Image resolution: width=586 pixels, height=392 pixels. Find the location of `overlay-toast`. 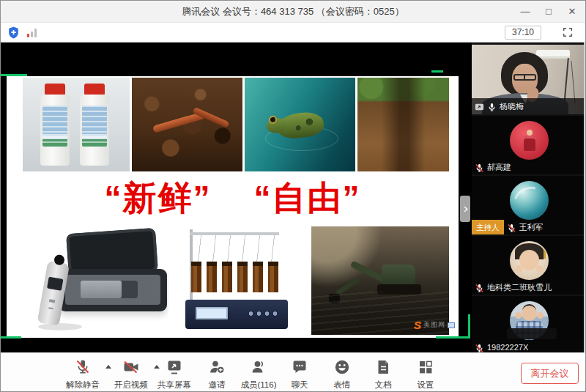

overlay-toast is located at coordinates (532, 334).